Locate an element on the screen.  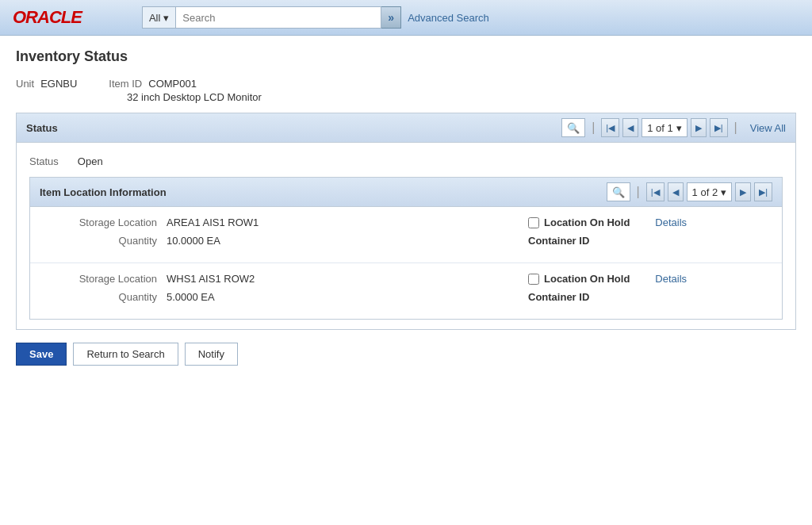
quantity-value-2: 5.0000 EA is located at coordinates (347, 297).